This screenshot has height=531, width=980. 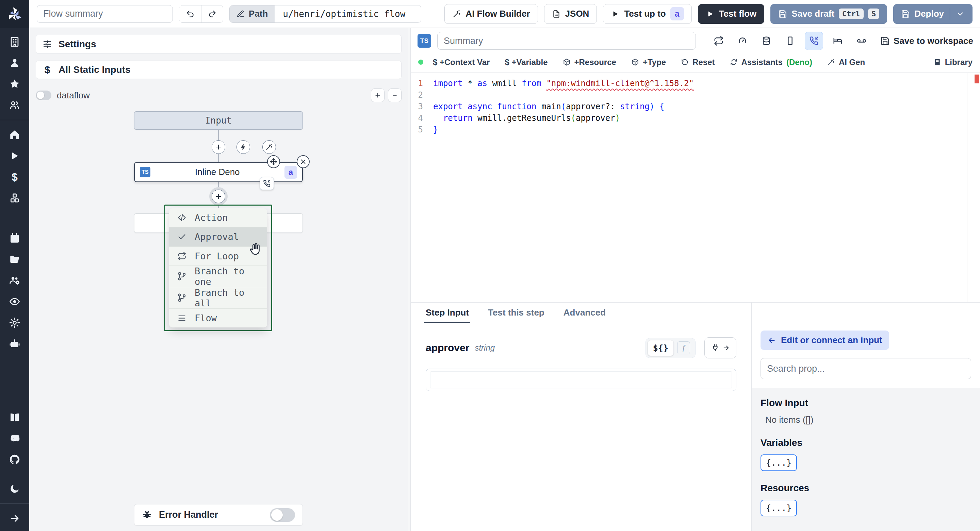 What do you see at coordinates (14, 177) in the screenshot?
I see `rail-dollar: $` at bounding box center [14, 177].